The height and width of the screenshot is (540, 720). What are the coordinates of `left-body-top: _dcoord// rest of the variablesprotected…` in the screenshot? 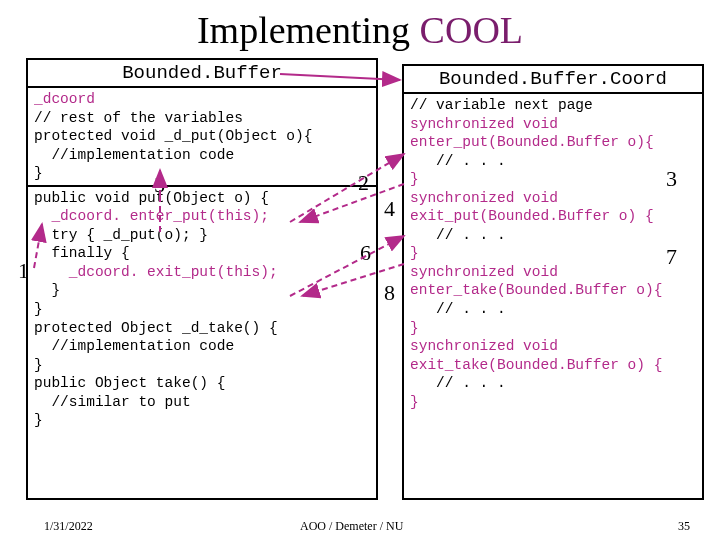 It's located at (202, 138).